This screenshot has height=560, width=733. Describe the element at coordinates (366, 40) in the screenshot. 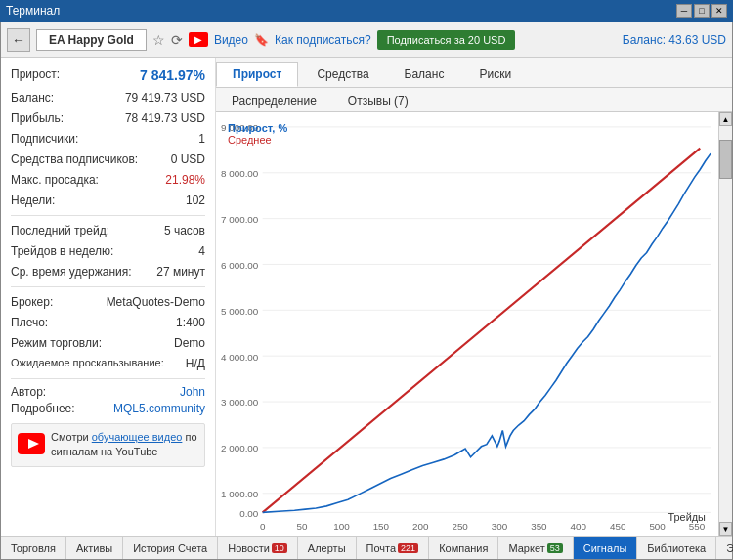

I see `toolbar: ← EA Happy Gold ☆ ⟳ ▶ Видео 🔖 Как подпис…` at that location.